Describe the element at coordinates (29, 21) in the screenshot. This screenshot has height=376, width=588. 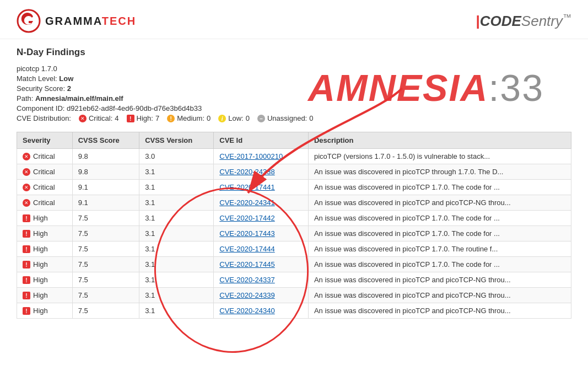
I see `g-icon` at that location.